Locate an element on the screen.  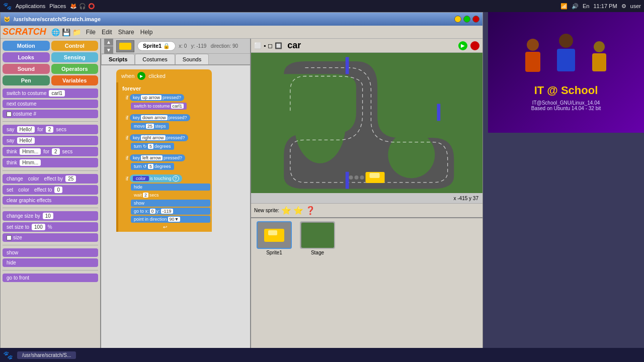
list-item: set color effect to 0 is located at coordinates (50, 190).